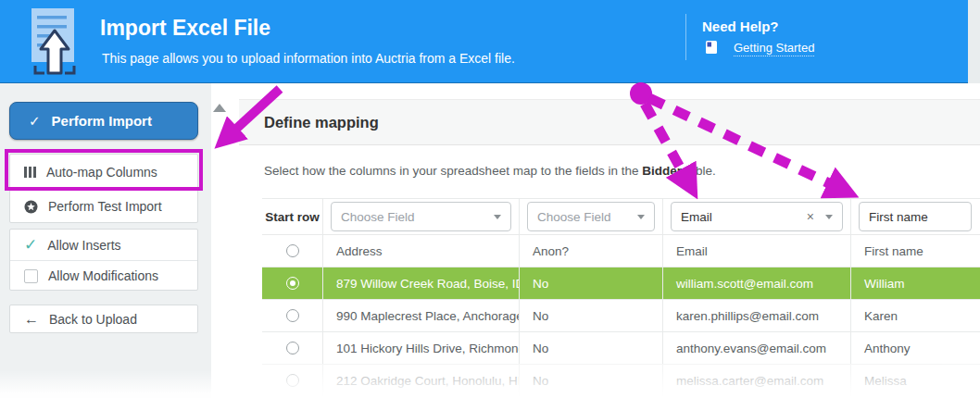 The height and width of the screenshot is (398, 980). What do you see at coordinates (104, 276) in the screenshot?
I see `allow-modifications-toggle: Allow Modifications` at bounding box center [104, 276].